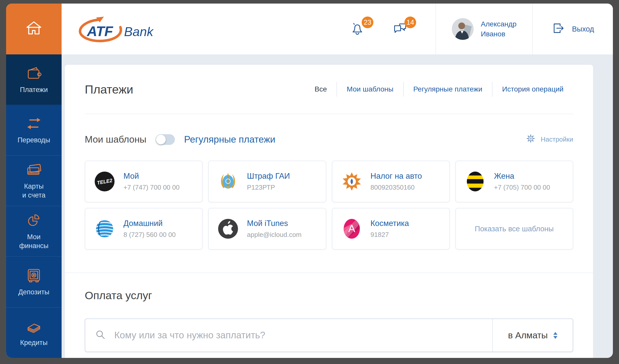 Image resolution: width=619 pixels, height=364 pixels. Describe the element at coordinates (289, 335) in the screenshot. I see `search-field-area` at that location.